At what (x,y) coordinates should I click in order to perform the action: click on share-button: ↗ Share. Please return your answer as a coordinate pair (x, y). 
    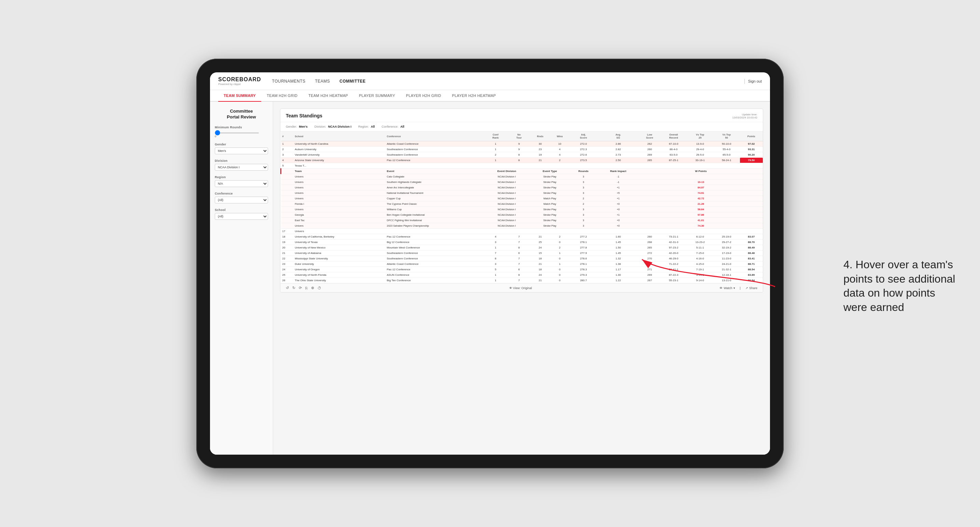
    Looking at the image, I should click on (751, 288).